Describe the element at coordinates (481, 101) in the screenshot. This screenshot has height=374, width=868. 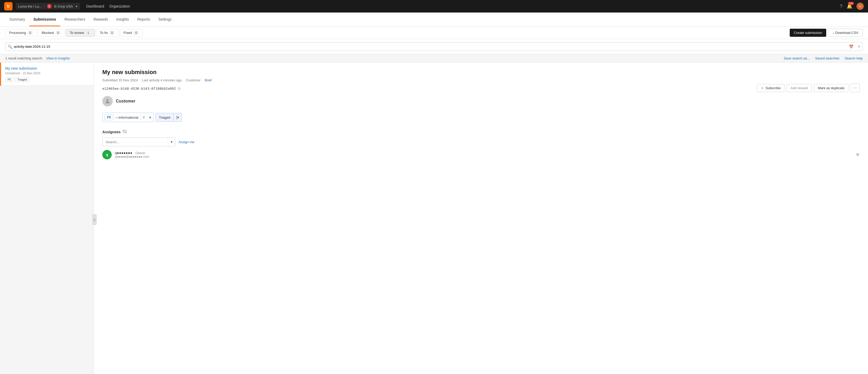
I see `customer-section: Customer` at that location.